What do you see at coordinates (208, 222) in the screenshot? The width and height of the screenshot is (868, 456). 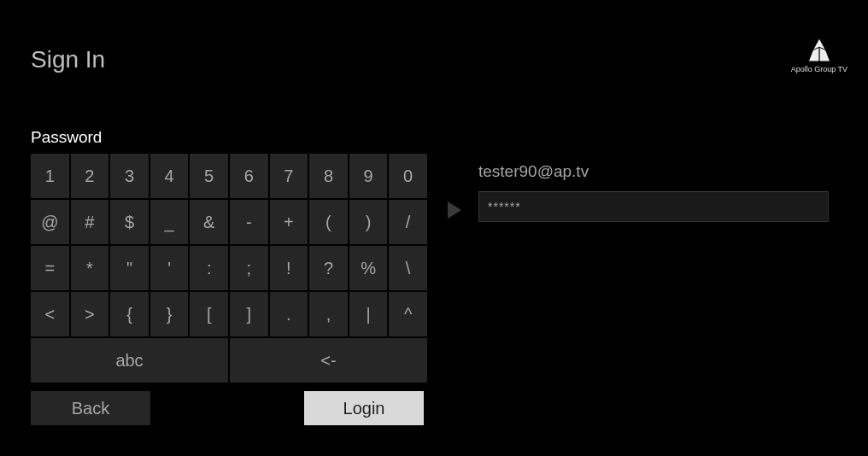 I see `key-ampersand: &` at bounding box center [208, 222].